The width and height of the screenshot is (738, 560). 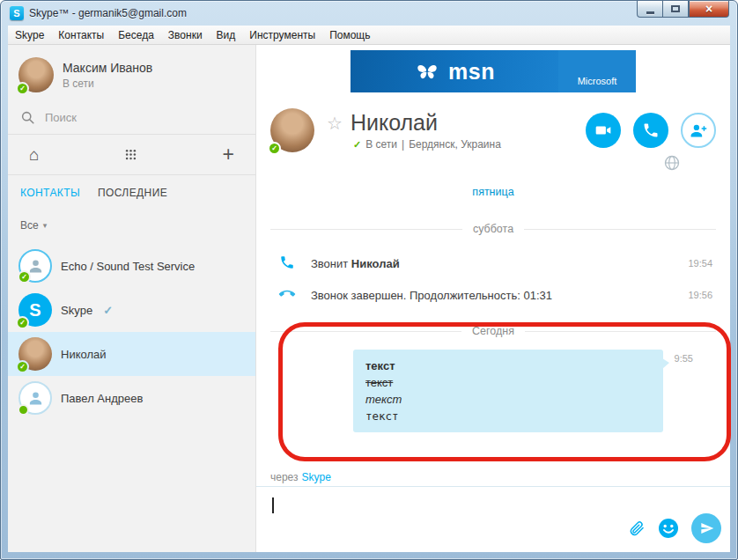 I want to click on contact-name: Echo / Sound Test Service, so click(x=128, y=266).